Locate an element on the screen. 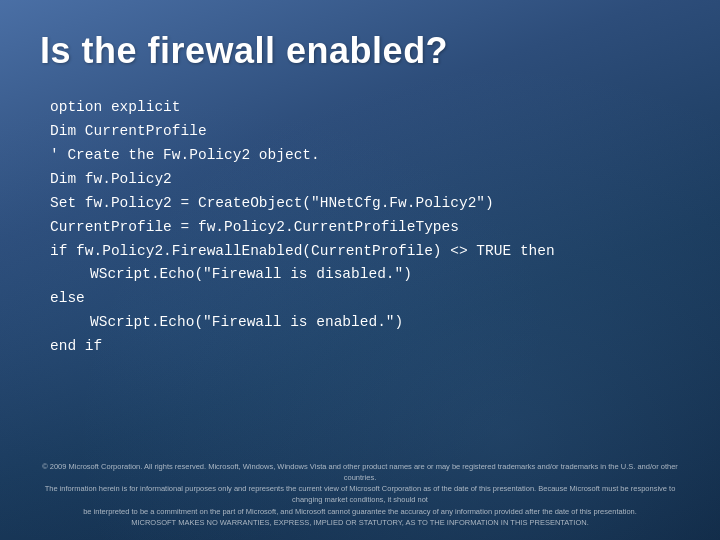 The image size is (720, 540). footer: © 2009 Microsoft Corporation. All rights… is located at coordinates (360, 495).